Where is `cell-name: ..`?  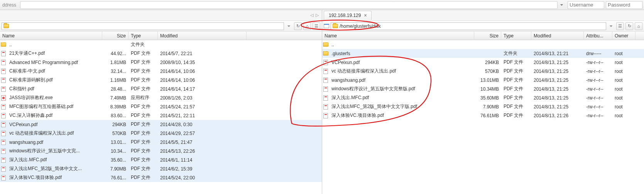
cell-name: .. is located at coordinates (402, 45).